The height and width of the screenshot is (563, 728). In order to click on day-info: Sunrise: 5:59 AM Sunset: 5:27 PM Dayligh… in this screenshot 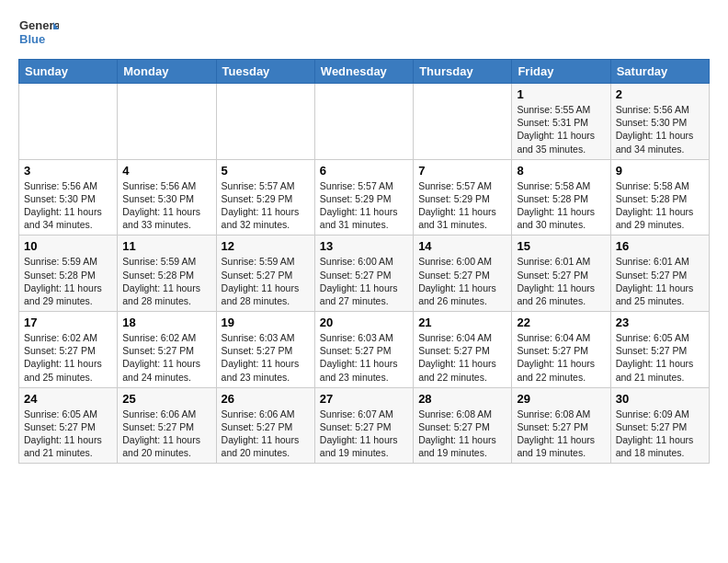, I will do `click(266, 282)`.